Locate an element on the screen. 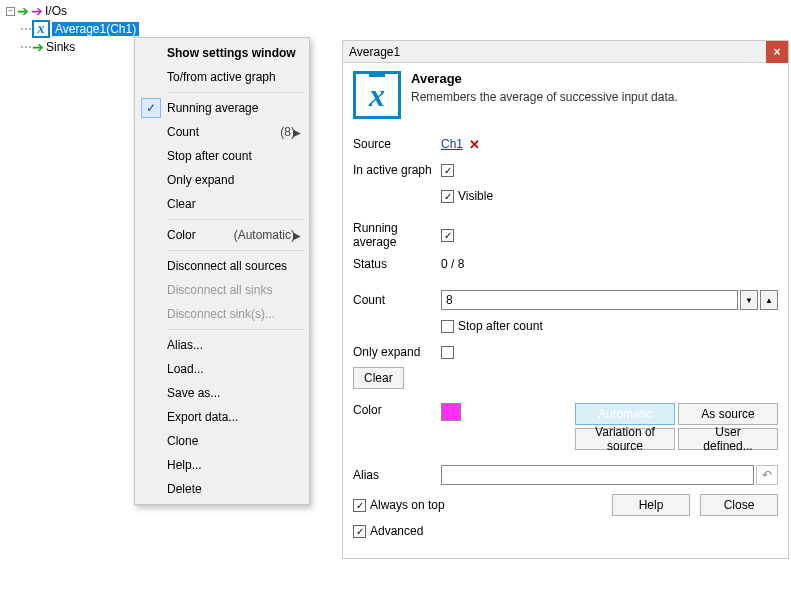 The height and width of the screenshot is (613, 791). checkbox-visible is located at coordinates (448, 196).